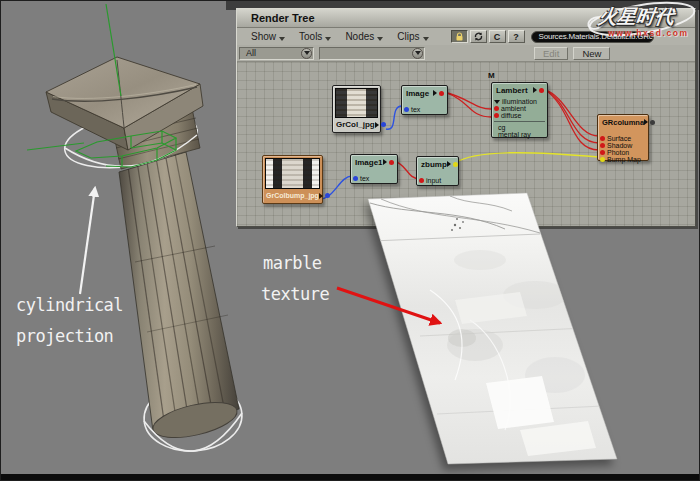 The image size is (700, 481). Describe the element at coordinates (374, 169) in the screenshot. I see `node-image1: Image1 tex` at that location.